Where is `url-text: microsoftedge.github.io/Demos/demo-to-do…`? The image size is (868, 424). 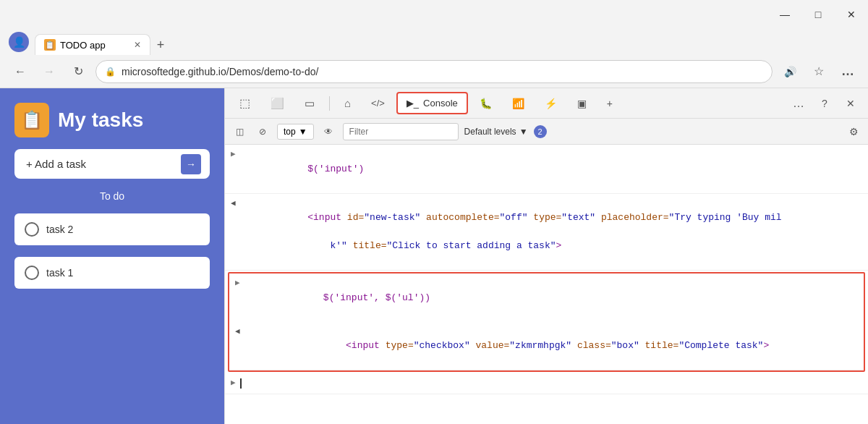
url-text: microsoftedge.github.io/Demos/demo-to-do… is located at coordinates (220, 72).